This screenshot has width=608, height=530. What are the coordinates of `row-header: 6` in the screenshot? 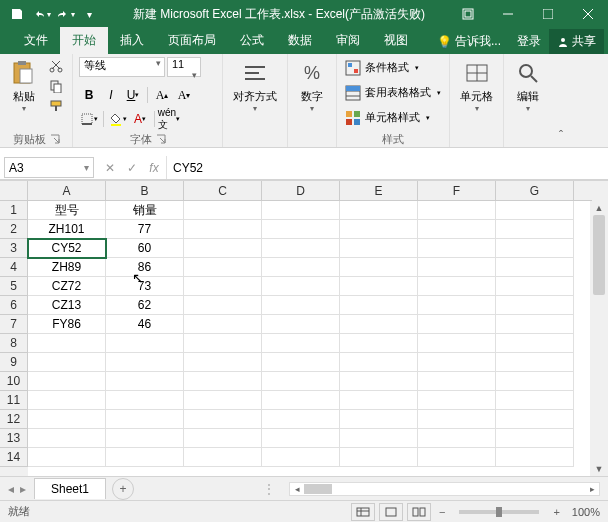 It's located at (14, 306).